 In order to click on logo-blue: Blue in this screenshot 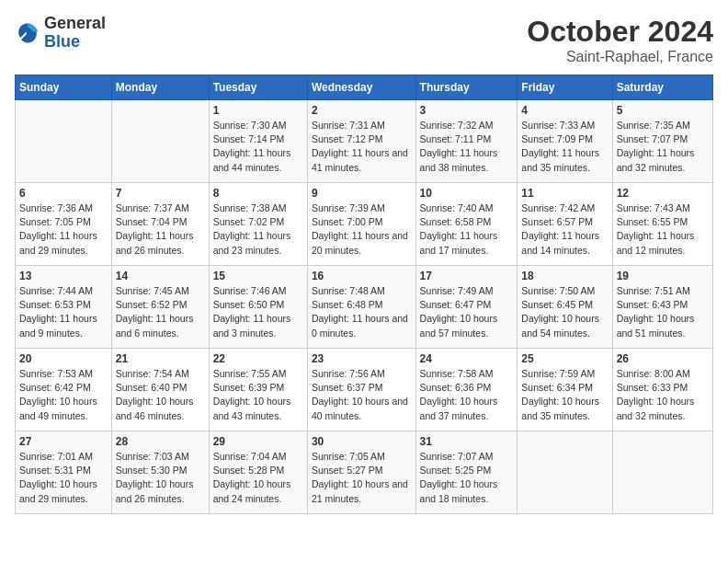, I will do `click(75, 42)`.